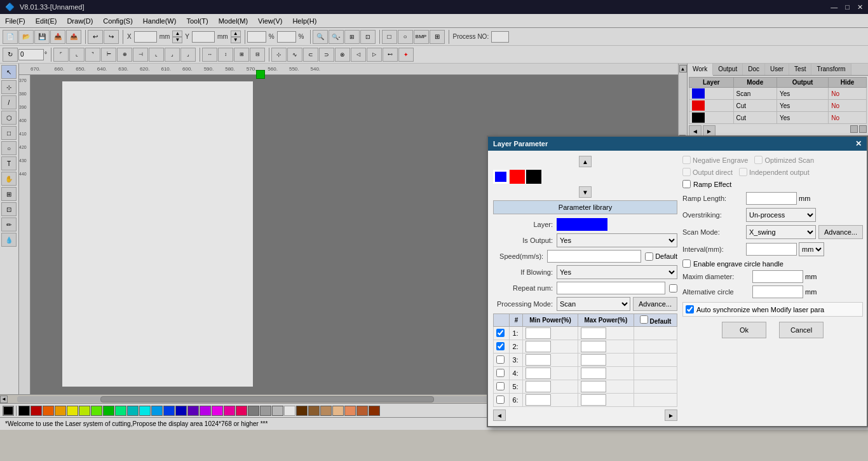 Image resolution: width=868 pixels, height=461 pixels. What do you see at coordinates (534, 177) in the screenshot?
I see `swatch-black` at bounding box center [534, 177].